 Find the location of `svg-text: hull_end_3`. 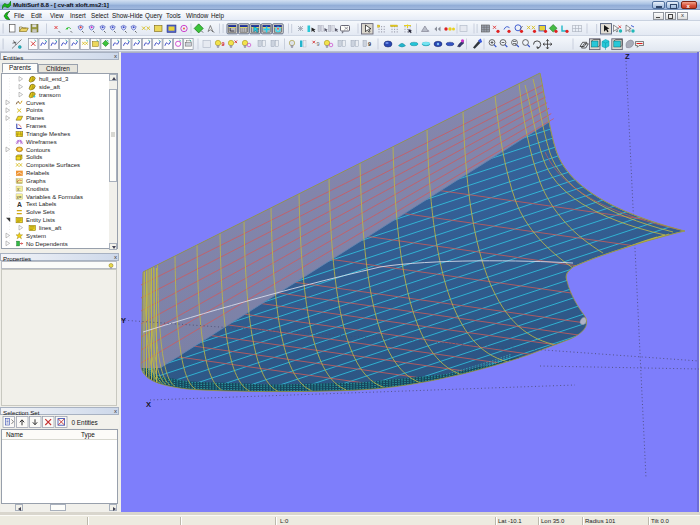

svg-text: hull_end_3 is located at coordinates (54, 79).